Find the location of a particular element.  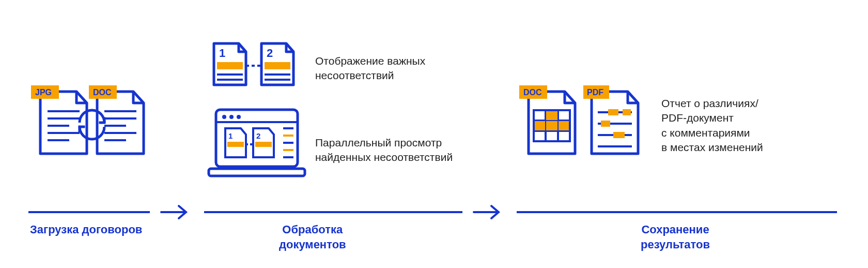

stage3-caption: Сохранение результатов is located at coordinates (675, 237).